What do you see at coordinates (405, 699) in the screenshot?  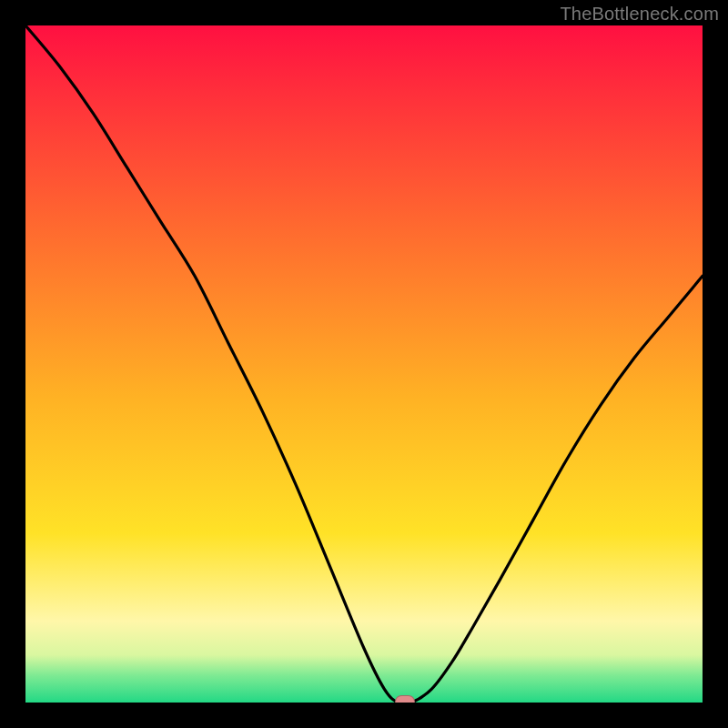 I see `optimal-point-marker` at bounding box center [405, 699].